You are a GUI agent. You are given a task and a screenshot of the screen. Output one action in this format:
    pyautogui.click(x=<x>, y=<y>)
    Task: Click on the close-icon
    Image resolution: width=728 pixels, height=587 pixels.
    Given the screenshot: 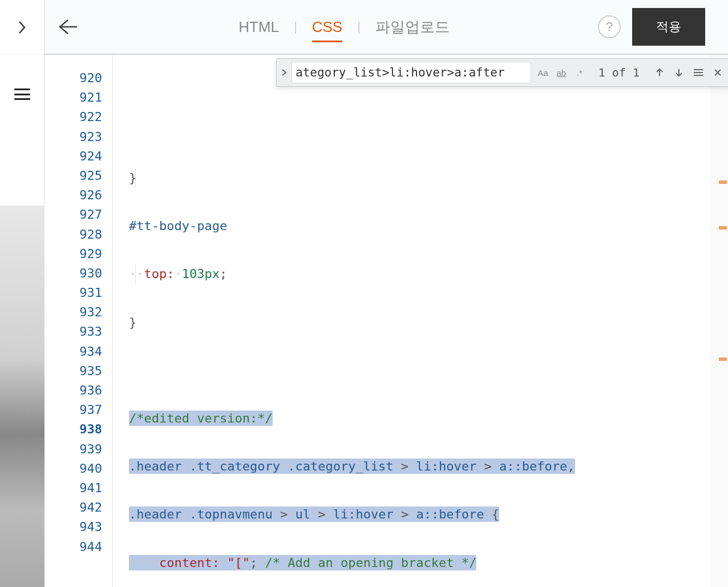 What is the action you would take?
    pyautogui.click(x=718, y=73)
    